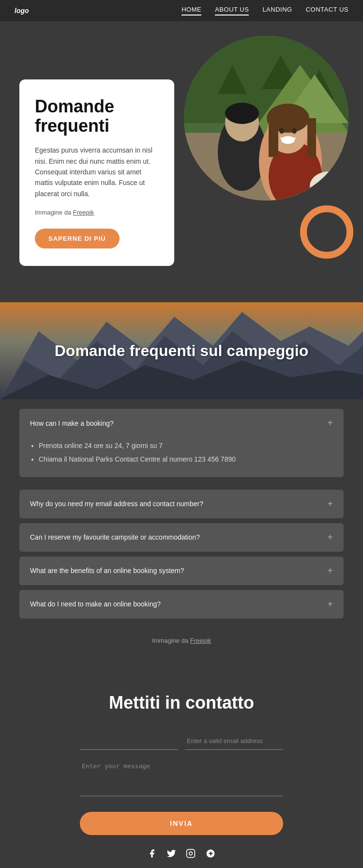 The image size is (363, 868). I want to click on hero-image-credit: Immagine da Freepik, so click(97, 213).